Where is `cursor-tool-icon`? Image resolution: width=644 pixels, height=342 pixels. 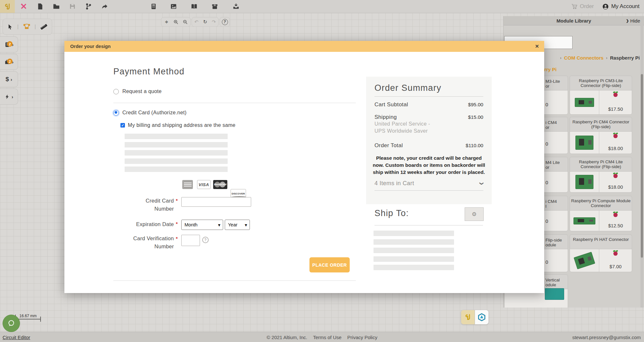
cursor-tool-icon is located at coordinates (10, 27).